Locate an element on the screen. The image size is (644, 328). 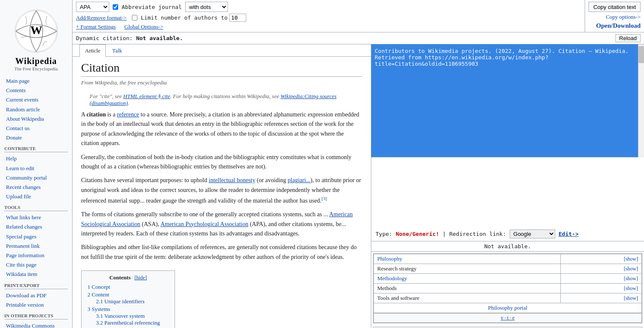
limit-authors-checkbox is located at coordinates (135, 18).